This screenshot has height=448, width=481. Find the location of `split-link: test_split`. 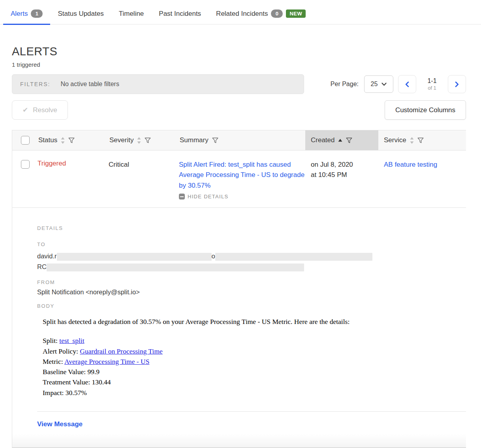

split-link: test_split is located at coordinates (72, 341).